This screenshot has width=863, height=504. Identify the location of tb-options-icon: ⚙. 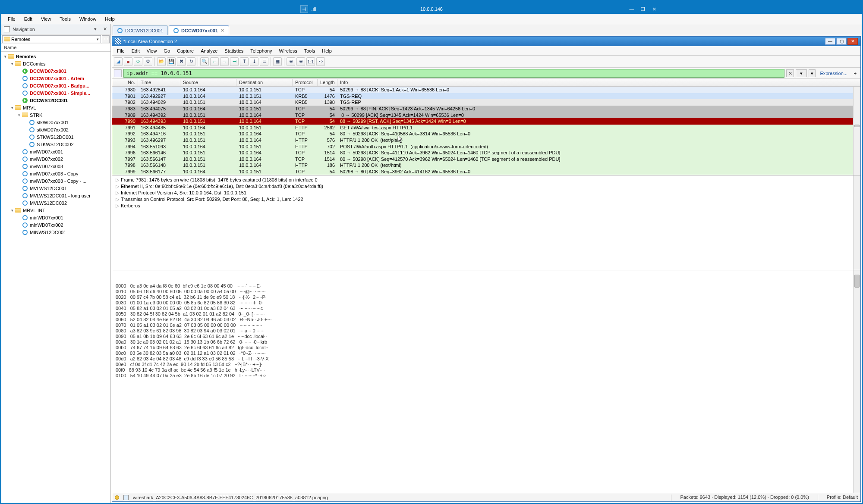
(148, 62).